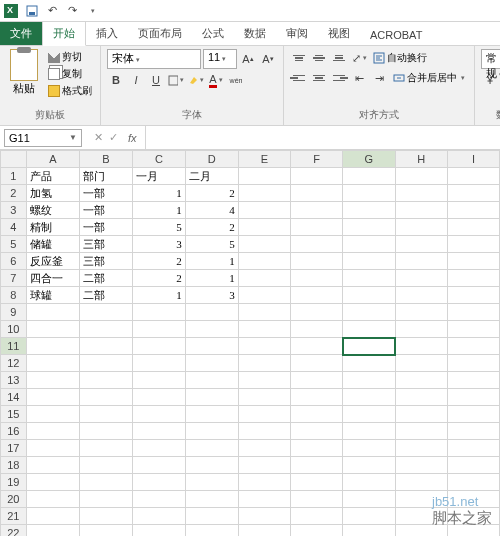  What do you see at coordinates (212, 432) in the screenshot?
I see `cell-D16` at bounding box center [212, 432].